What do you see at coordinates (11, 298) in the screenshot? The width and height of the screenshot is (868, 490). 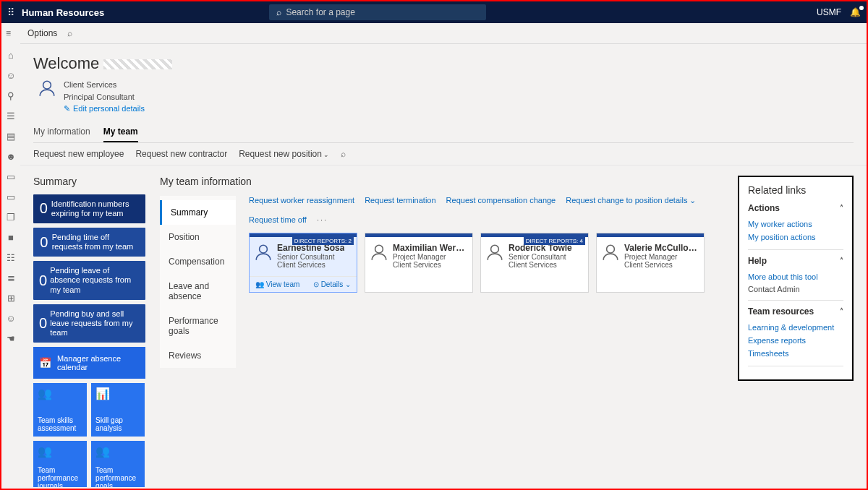 I see `apps-icon: ⊞` at bounding box center [11, 298].